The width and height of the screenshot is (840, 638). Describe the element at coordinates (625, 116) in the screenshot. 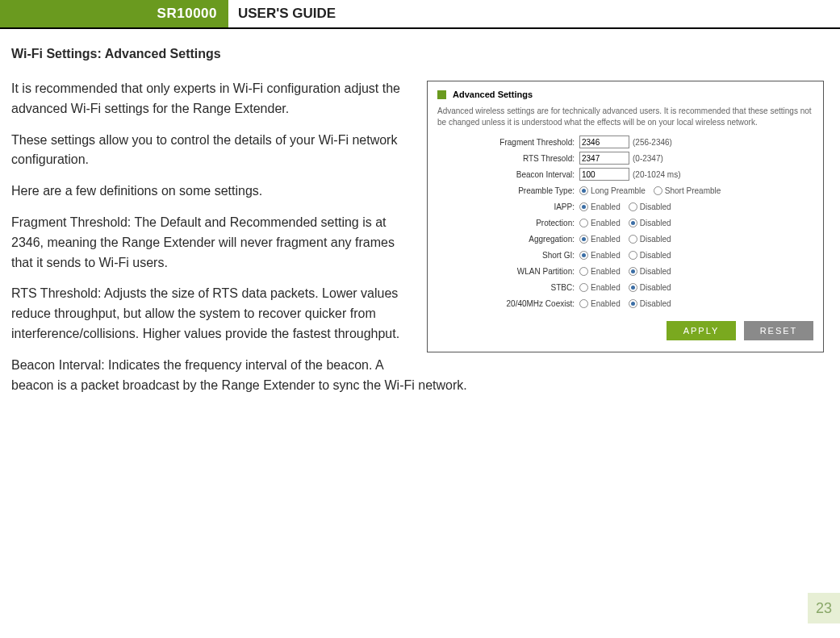

I see `panel-description: Advanced wireless settings are for techn…` at that location.